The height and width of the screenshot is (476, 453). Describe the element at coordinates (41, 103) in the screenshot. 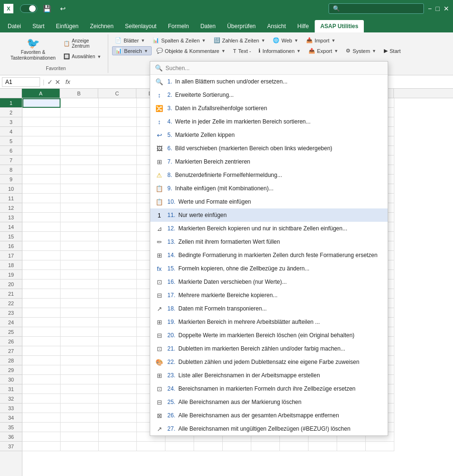

I see `cell-A1` at that location.